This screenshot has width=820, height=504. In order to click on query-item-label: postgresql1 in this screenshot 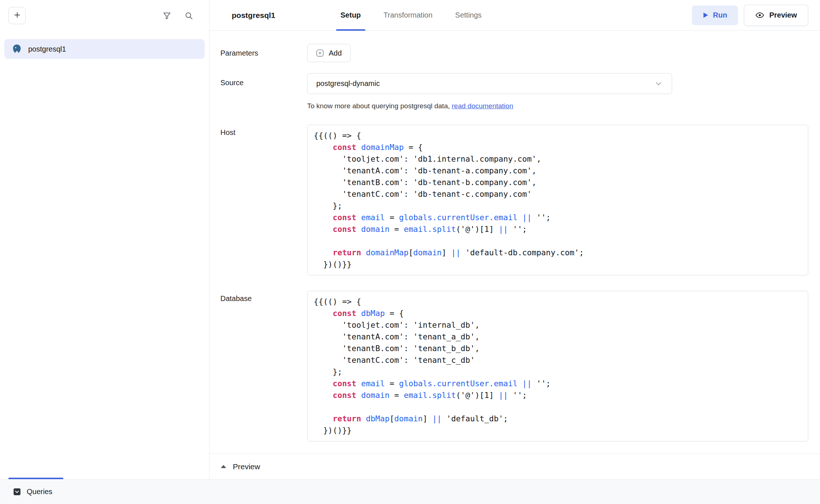, I will do `click(47, 49)`.